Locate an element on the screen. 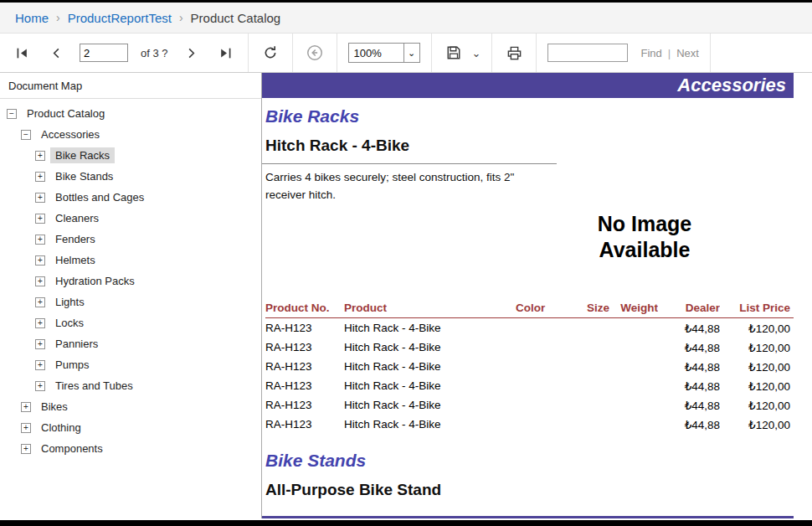 The image size is (812, 526). previous-page-button is located at coordinates (56, 53).